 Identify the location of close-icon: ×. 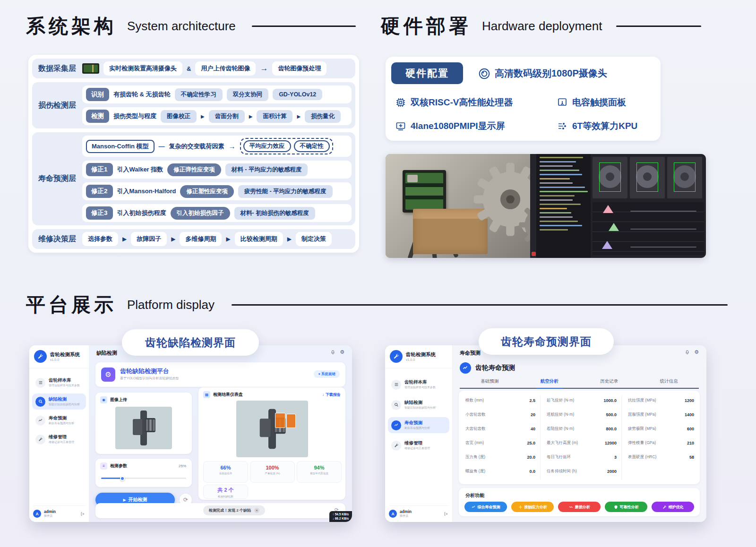
(257, 510).